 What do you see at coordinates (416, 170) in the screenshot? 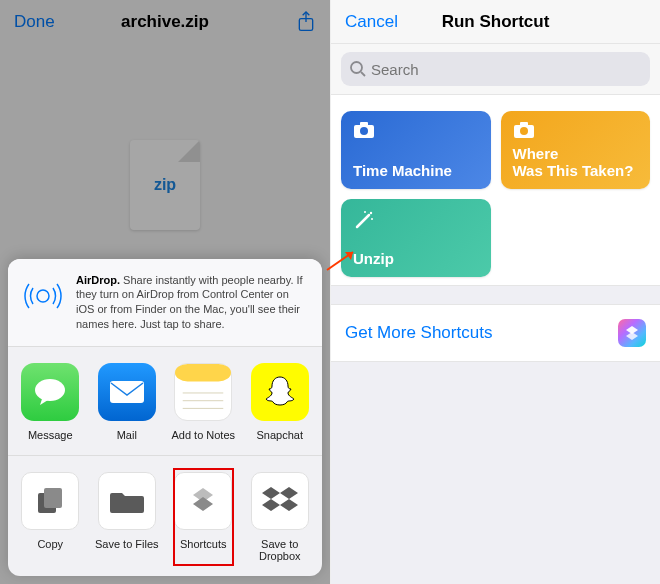
I see `card-label: Time Machine` at bounding box center [416, 170].